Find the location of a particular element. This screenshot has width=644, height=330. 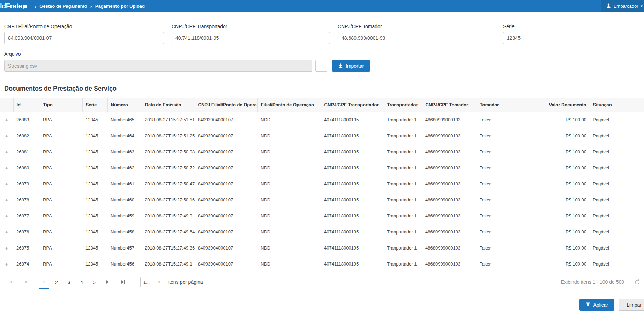

cnpj-transportador-input is located at coordinates (251, 38).